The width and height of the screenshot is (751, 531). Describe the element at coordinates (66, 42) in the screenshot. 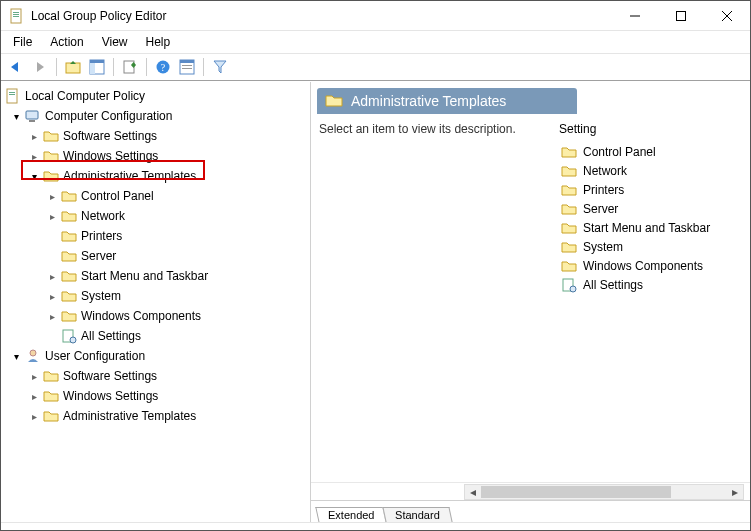

I see `menu-action: Action` at that location.